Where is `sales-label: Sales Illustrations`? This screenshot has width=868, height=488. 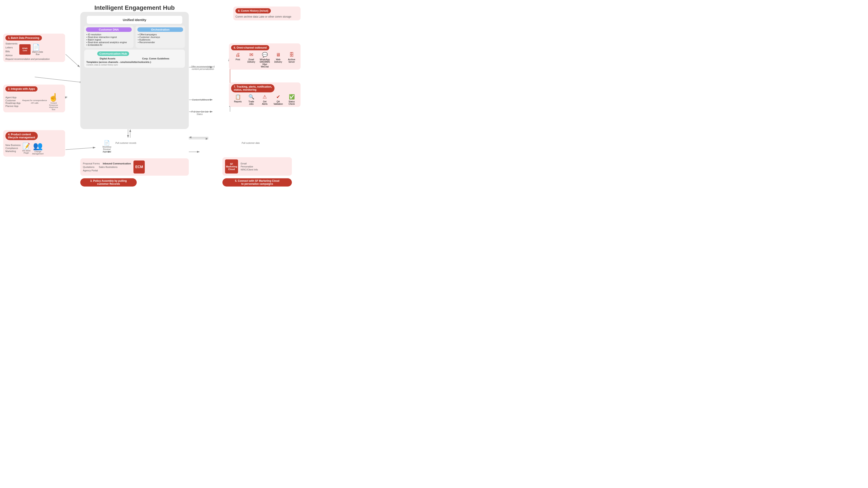 sales-label: Sales Illustrations is located at coordinates (108, 167).